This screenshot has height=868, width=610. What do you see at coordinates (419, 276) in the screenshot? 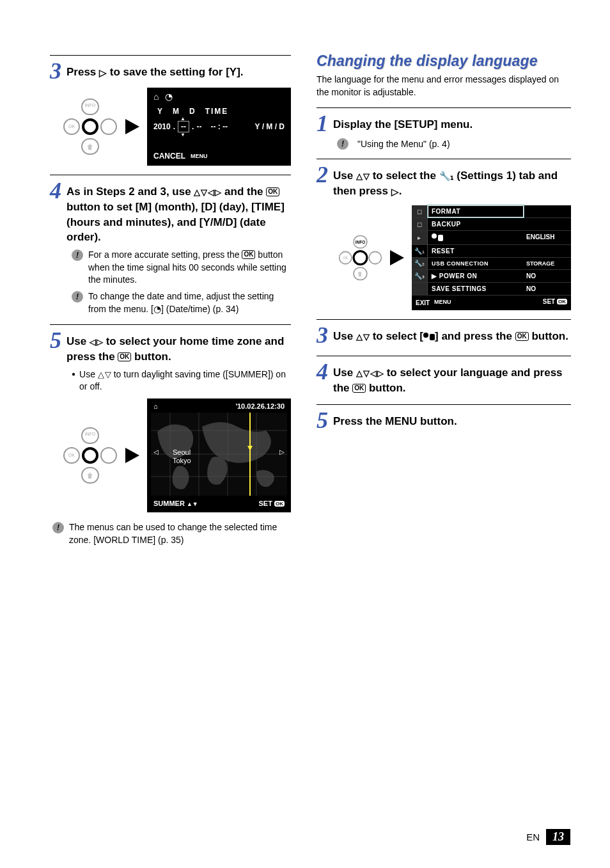
I see `tab-settings3-icon: 🔧₃` at bounding box center [419, 276].